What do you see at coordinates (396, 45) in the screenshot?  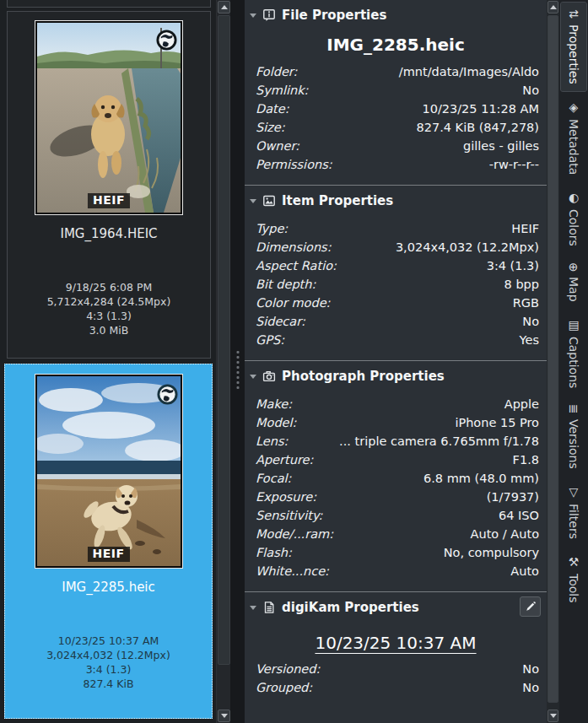 I see `selected-filename: IMG_2285.heic` at bounding box center [396, 45].